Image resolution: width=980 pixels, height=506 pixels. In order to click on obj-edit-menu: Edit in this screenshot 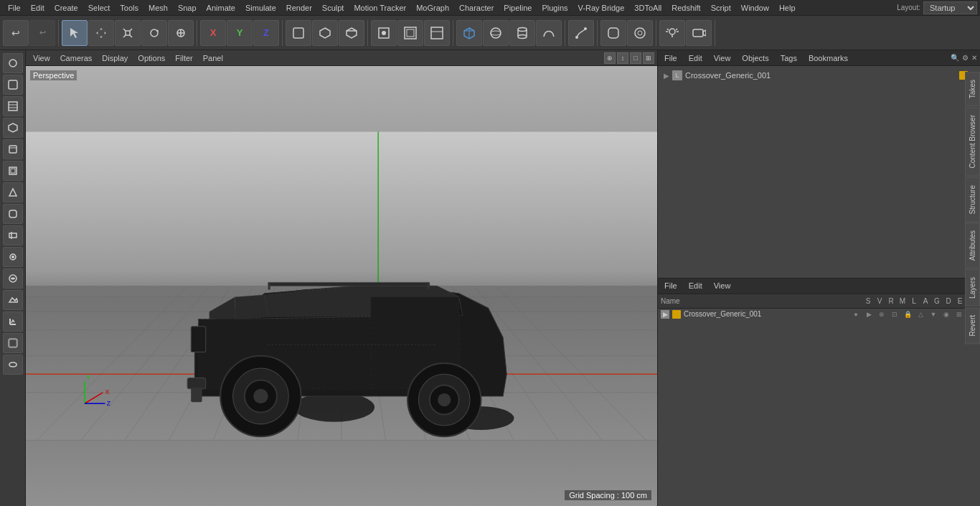, I will do `click(696, 58)`.